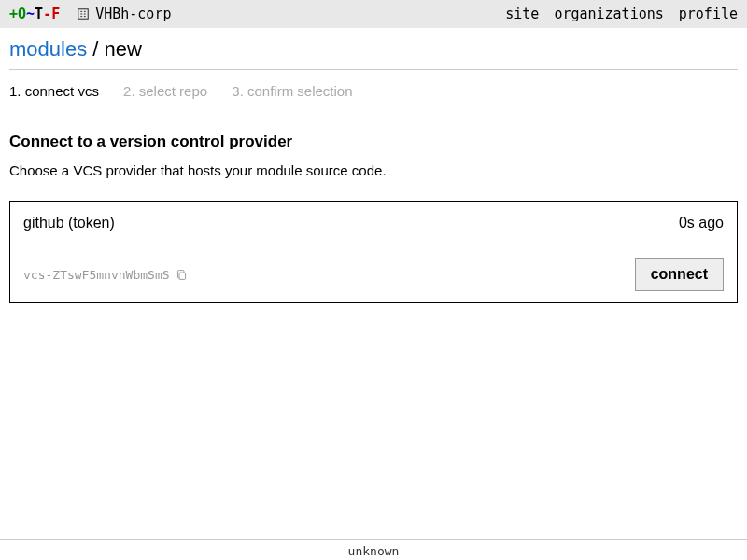  What do you see at coordinates (374, 170) in the screenshot?
I see `section-description: Choose a VCS provider that hosts your mo…` at bounding box center [374, 170].